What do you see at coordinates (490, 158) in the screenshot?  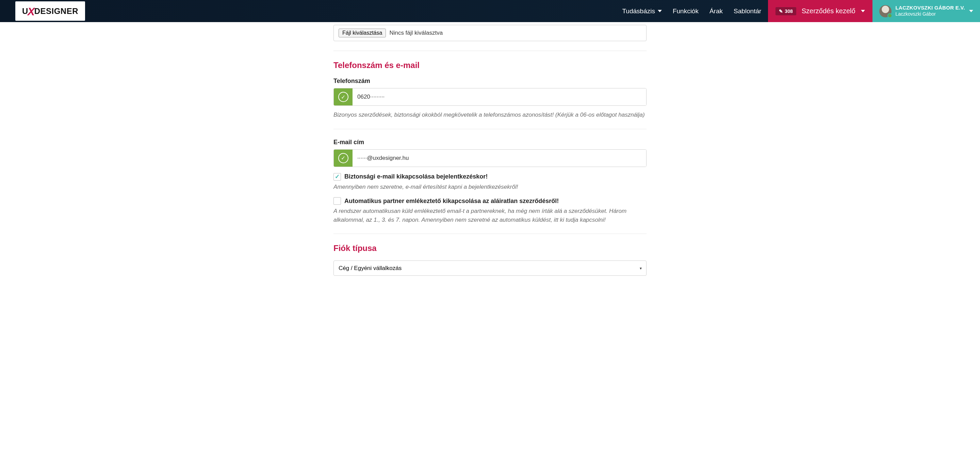 I see `email-input-wrap: ✓` at bounding box center [490, 158].